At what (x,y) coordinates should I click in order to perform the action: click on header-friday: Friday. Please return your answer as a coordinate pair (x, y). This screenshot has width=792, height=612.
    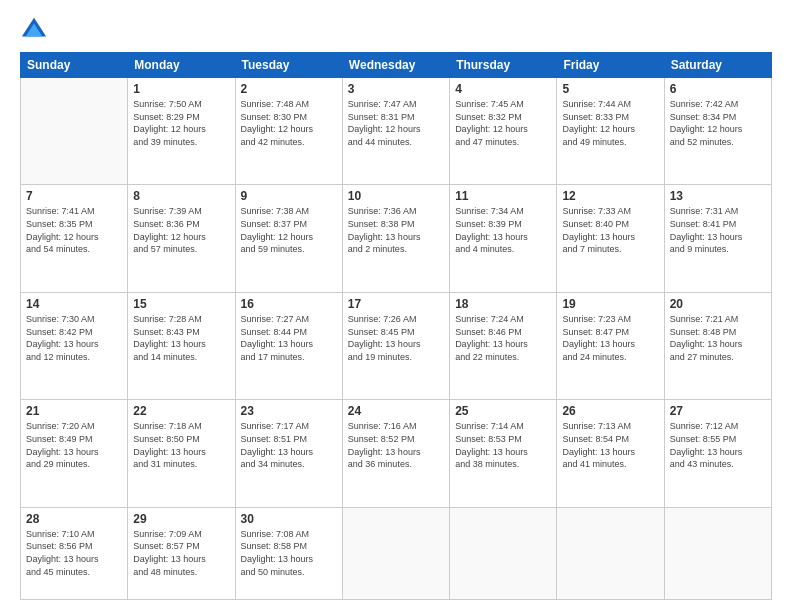
    Looking at the image, I should click on (610, 66).